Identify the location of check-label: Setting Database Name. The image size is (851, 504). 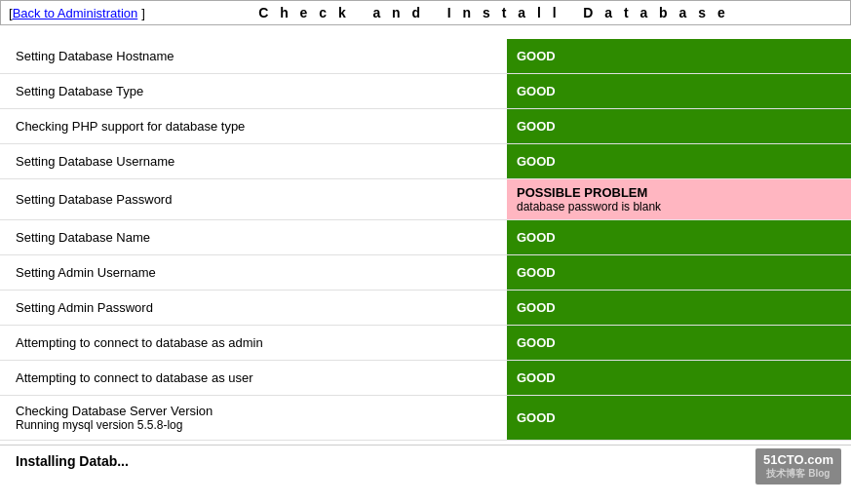
(253, 238).